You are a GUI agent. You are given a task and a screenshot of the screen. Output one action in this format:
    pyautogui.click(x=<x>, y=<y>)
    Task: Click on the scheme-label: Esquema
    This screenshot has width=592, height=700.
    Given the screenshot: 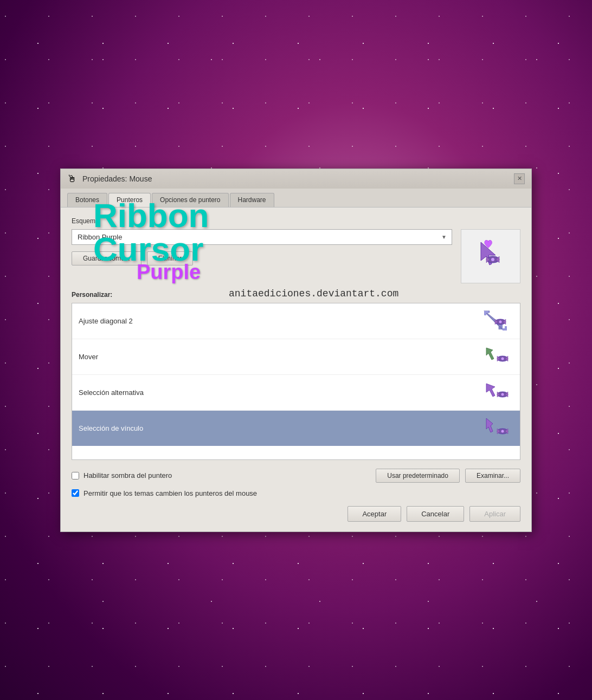 What is the action you would take?
    pyautogui.click(x=296, y=221)
    